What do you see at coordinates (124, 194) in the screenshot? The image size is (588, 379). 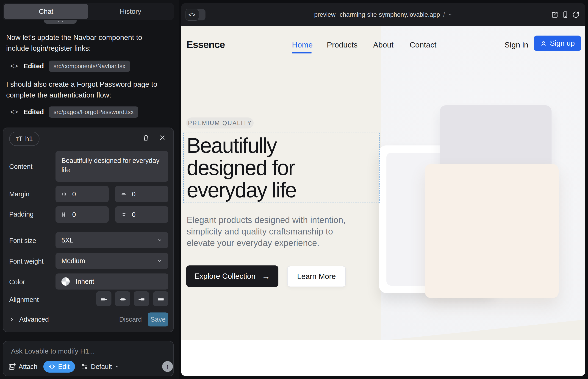 I see `margin-vertical-icon` at bounding box center [124, 194].